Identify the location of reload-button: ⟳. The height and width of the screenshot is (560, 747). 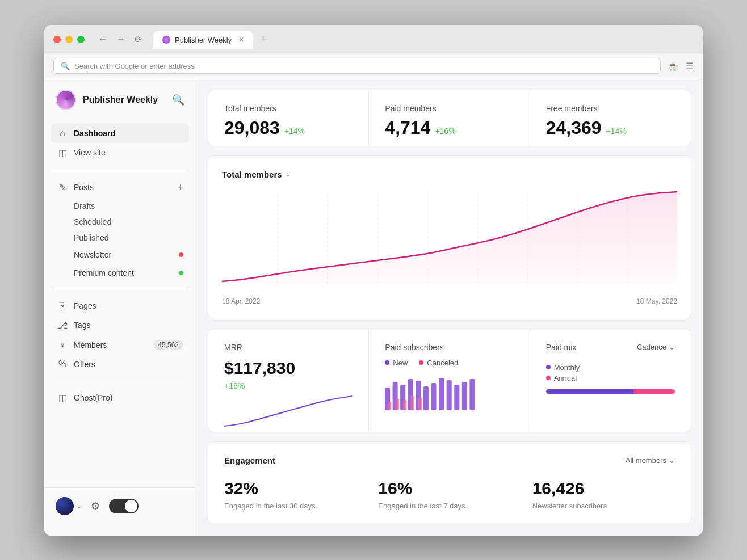
(139, 40).